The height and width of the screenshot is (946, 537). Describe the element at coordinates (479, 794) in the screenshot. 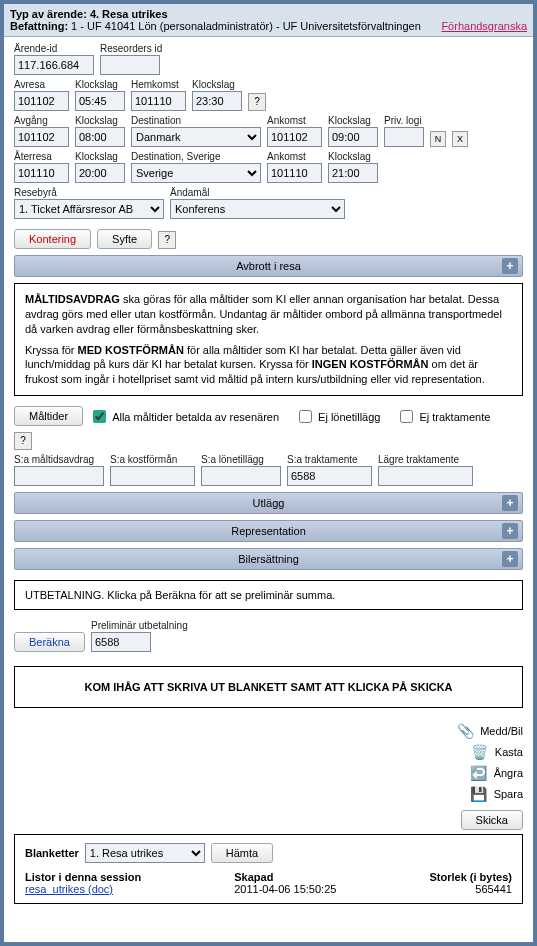

I see `save-icon: 💾` at that location.